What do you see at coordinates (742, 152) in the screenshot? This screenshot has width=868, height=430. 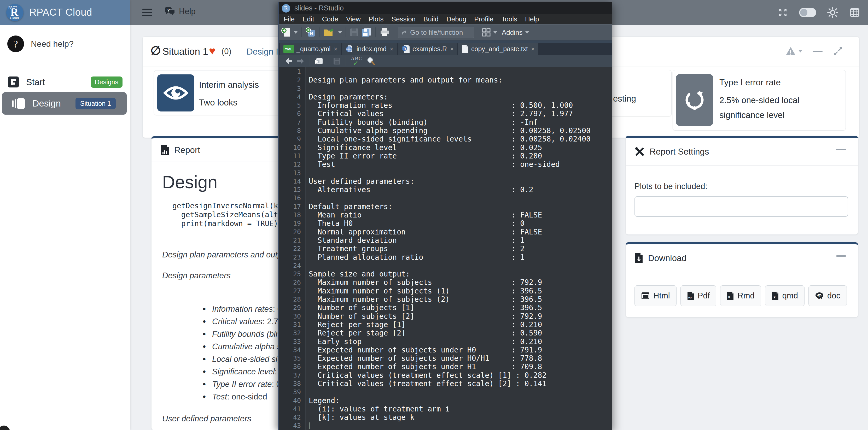 I see `report-settings-header: Report Settings` at bounding box center [742, 152].